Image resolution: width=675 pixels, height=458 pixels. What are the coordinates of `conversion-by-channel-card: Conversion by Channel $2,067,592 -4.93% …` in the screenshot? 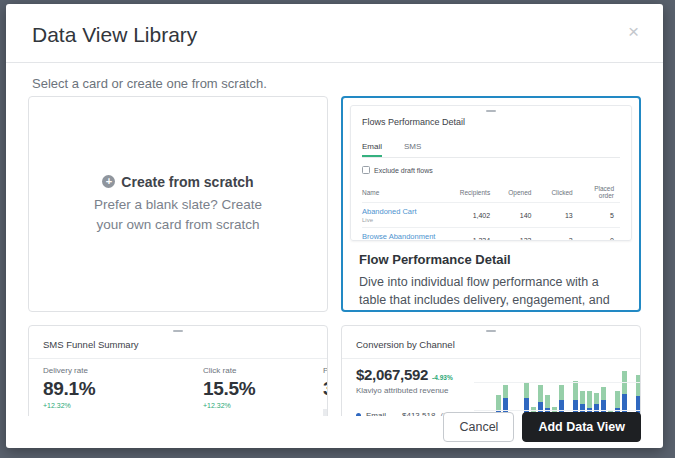 It's located at (491, 370).